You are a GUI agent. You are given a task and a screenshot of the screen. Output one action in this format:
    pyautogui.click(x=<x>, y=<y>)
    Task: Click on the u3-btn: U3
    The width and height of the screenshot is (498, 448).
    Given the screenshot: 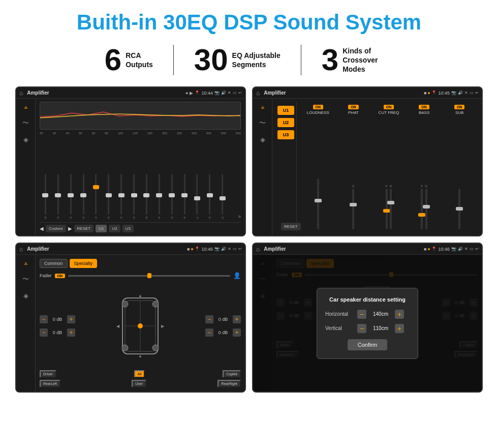 What is the action you would take?
    pyautogui.click(x=128, y=229)
    